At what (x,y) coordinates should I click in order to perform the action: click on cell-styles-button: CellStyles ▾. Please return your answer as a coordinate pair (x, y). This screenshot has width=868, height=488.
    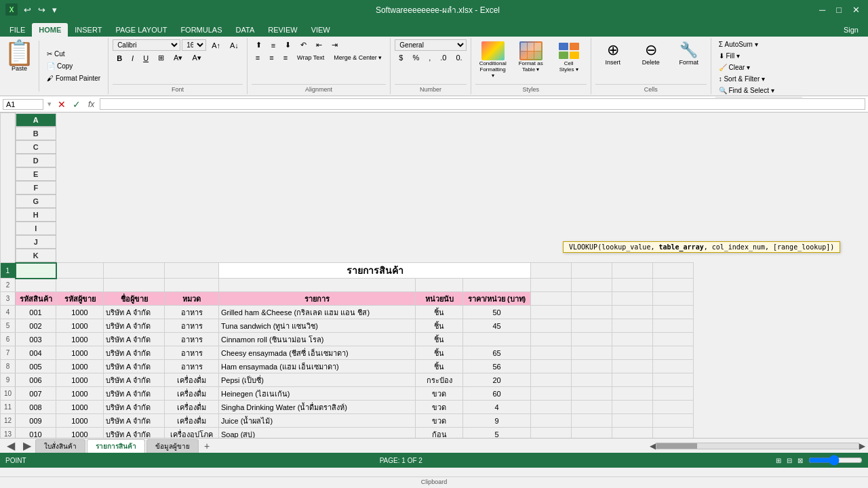
    Looking at the image, I should click on (569, 57).